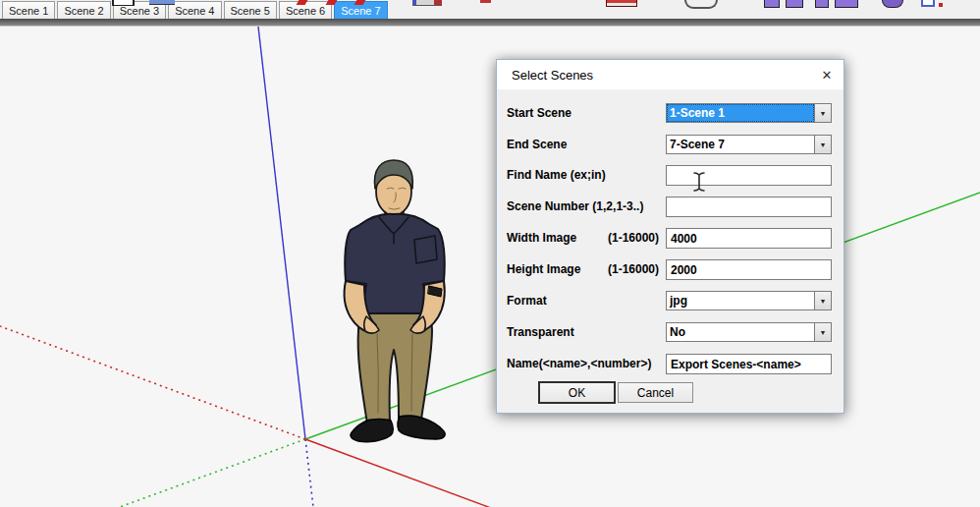 The image size is (980, 507). I want to click on name-pattern-row: Name(<name>,<number>), so click(670, 364).